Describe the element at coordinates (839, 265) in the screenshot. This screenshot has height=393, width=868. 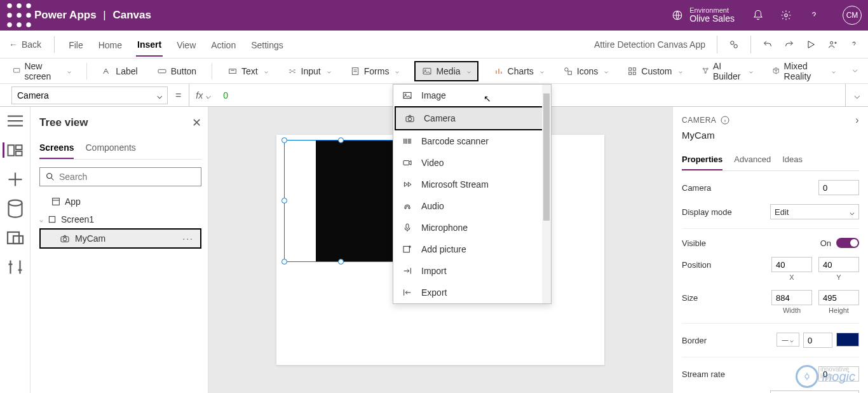
I see `prop-position-y` at that location.